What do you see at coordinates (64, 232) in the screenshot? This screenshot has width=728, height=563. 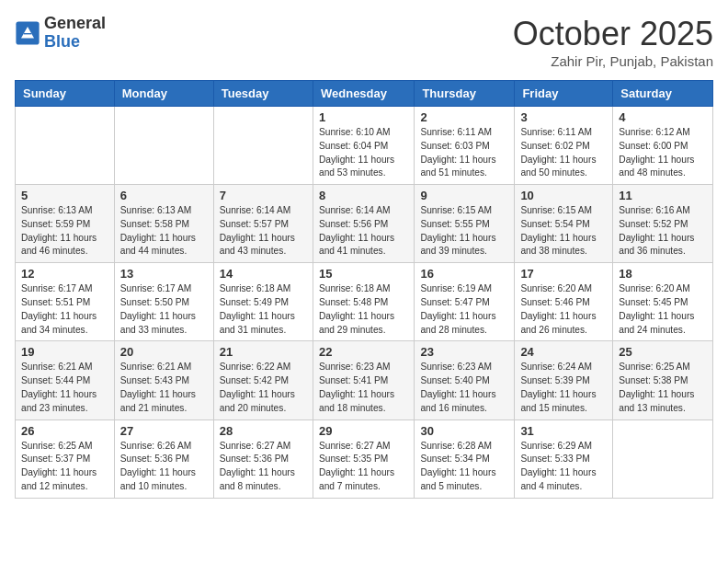 I see `day-info: Sunrise: 6:13 AMSunset: 5:59 PMDaylight:…` at bounding box center [64, 232].